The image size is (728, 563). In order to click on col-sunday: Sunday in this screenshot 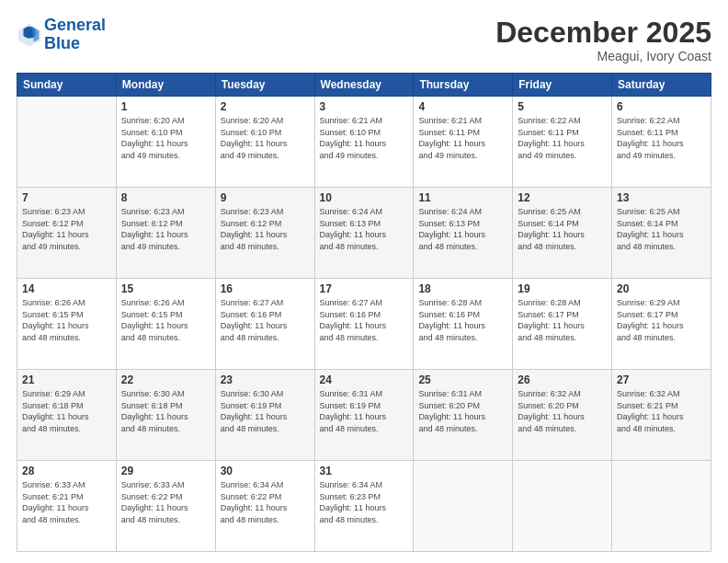, I will do `click(67, 85)`.